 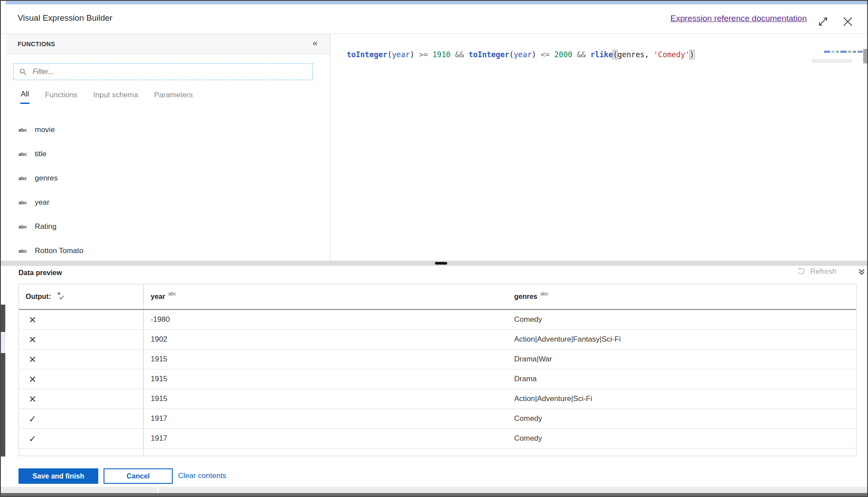 I want to click on clear-contents-link: Clear contents, so click(x=202, y=476).